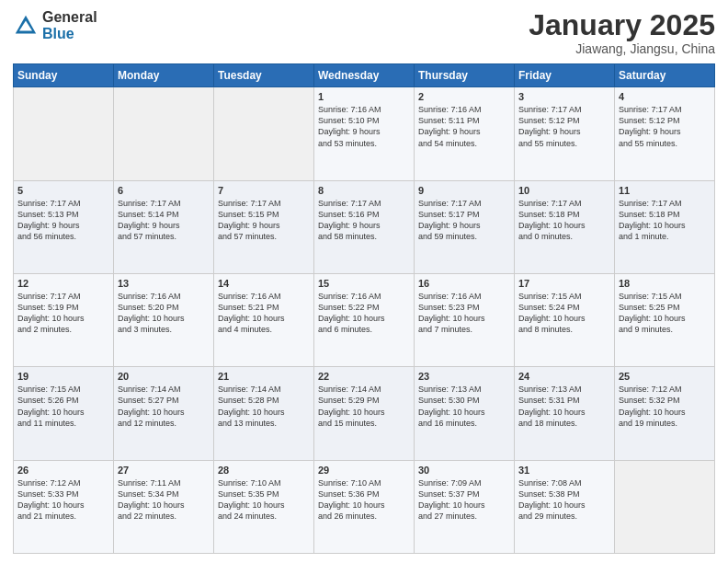  I want to click on day-info: Sunrise: 7:15 AM Sunset: 5:24 PM Dayligh…, so click(564, 313).